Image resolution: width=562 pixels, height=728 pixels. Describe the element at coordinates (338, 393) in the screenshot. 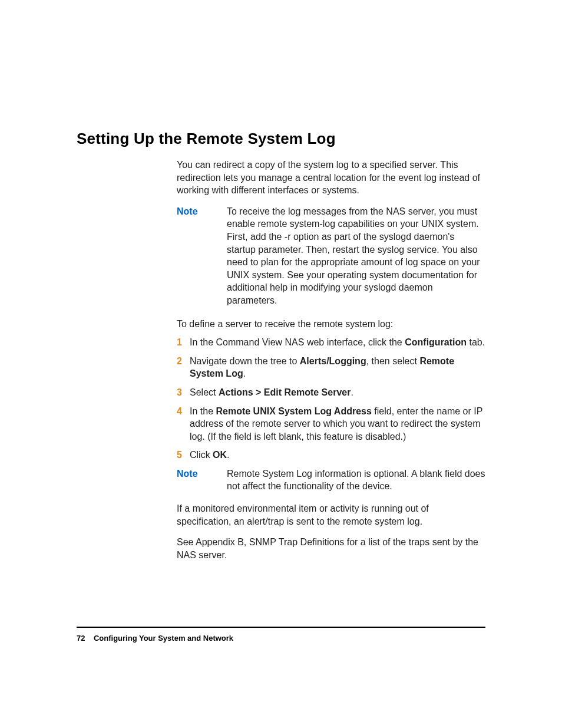

I see `step-text: Select Actions > Edit Remote Server.` at that location.